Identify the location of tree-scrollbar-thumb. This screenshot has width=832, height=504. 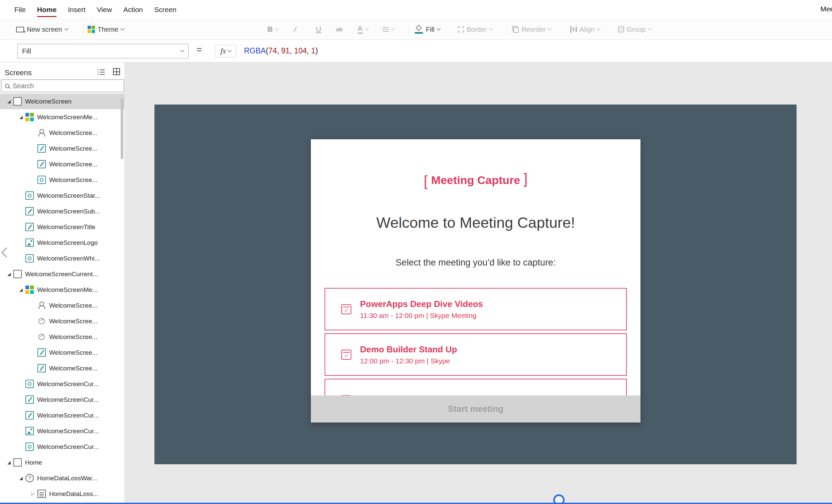
(122, 129).